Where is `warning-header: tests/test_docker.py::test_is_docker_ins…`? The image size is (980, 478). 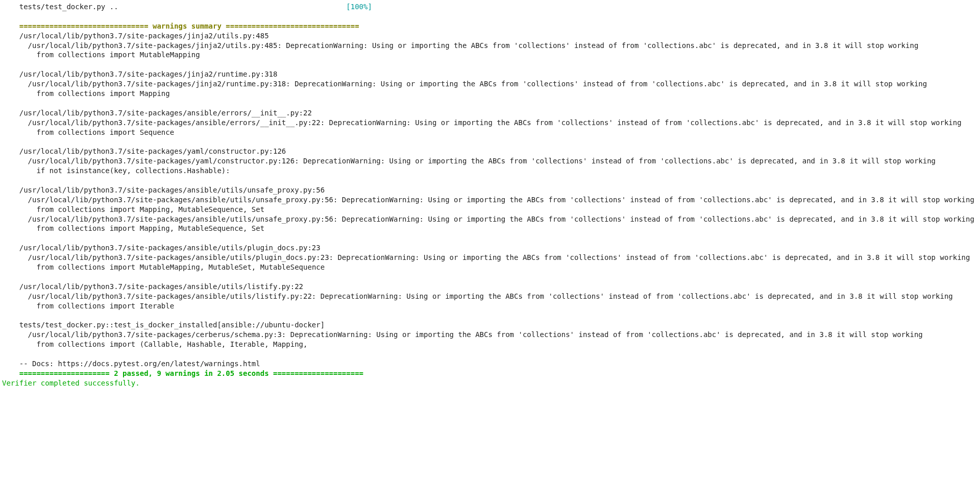
warning-header: tests/test_docker.py::test_is_docker_ins… is located at coordinates (163, 325).